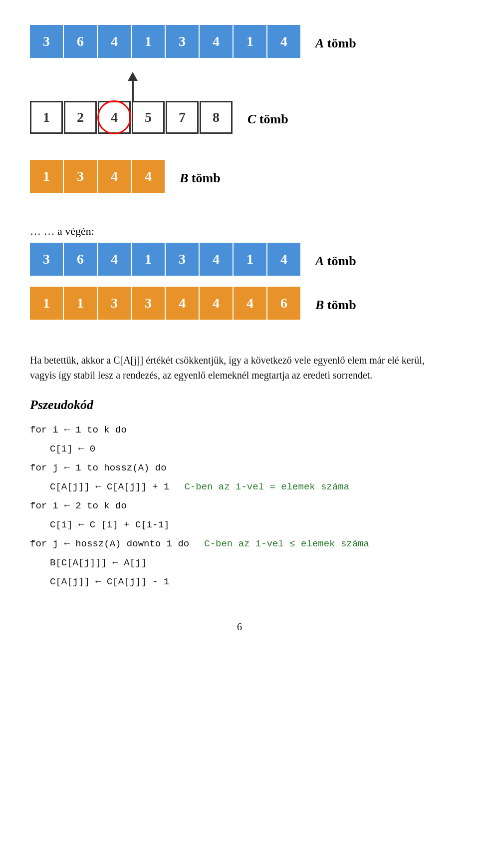 The width and height of the screenshot is (479, 868). I want to click on pseudo-line-9: C[A[j]] ← C[A[j]] - 1, so click(240, 582).